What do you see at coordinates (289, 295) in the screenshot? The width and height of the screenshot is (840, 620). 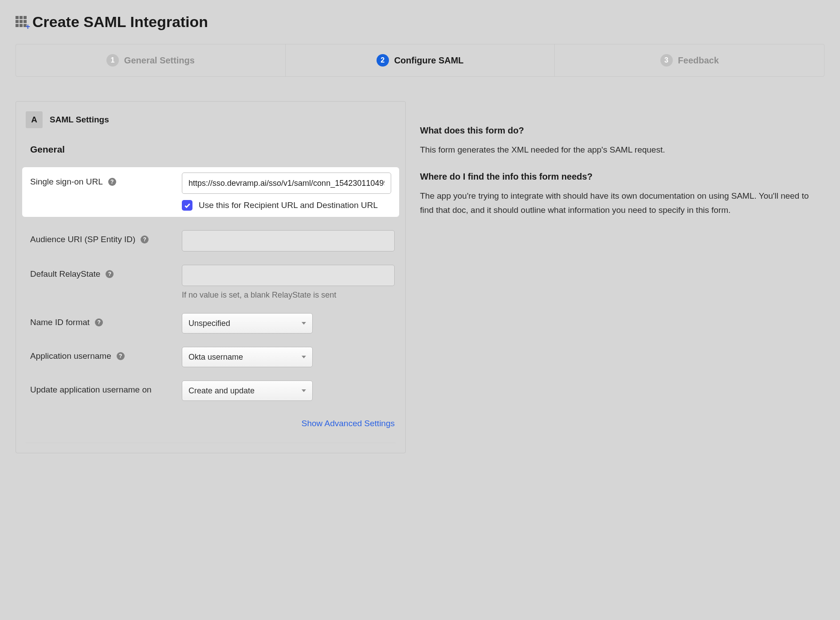 I see `relay-hint: If no value is set, a blank RelayState i…` at bounding box center [289, 295].